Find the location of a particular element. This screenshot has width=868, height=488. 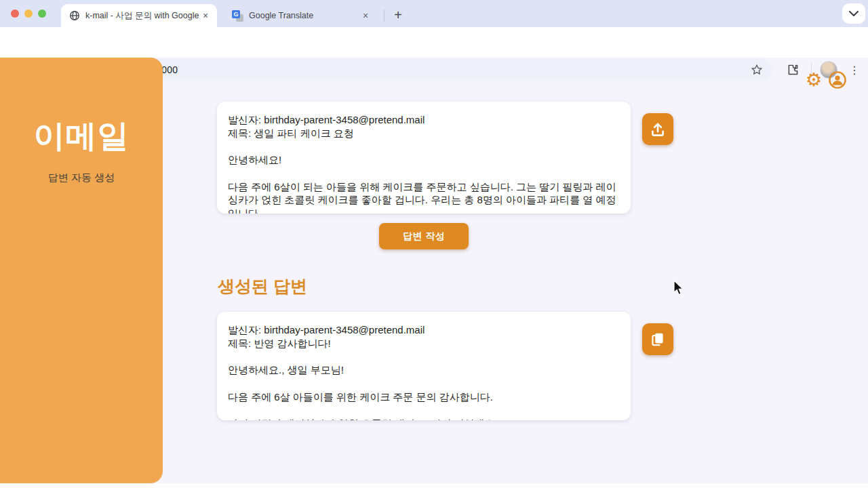

incoming-email-card: 발신자: birthday-parent-3458@pretend.mail 제… is located at coordinates (424, 157).